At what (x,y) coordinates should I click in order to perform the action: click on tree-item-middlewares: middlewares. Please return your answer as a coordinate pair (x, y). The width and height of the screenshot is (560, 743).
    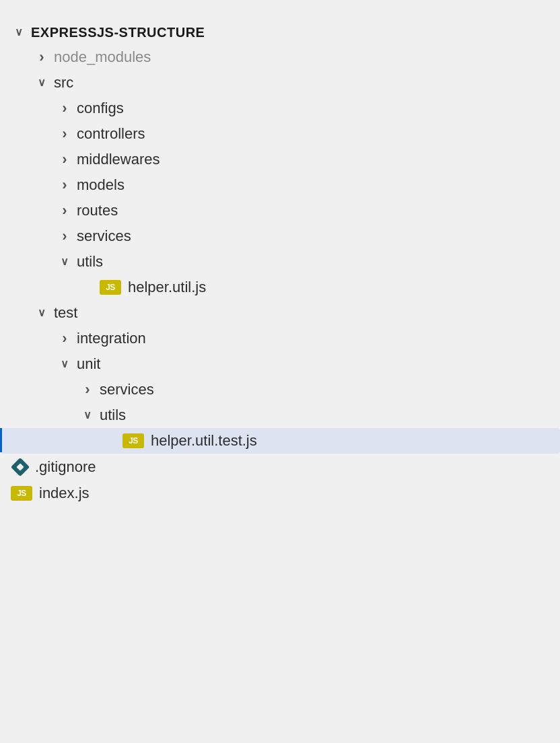
    Looking at the image, I should click on (280, 160).